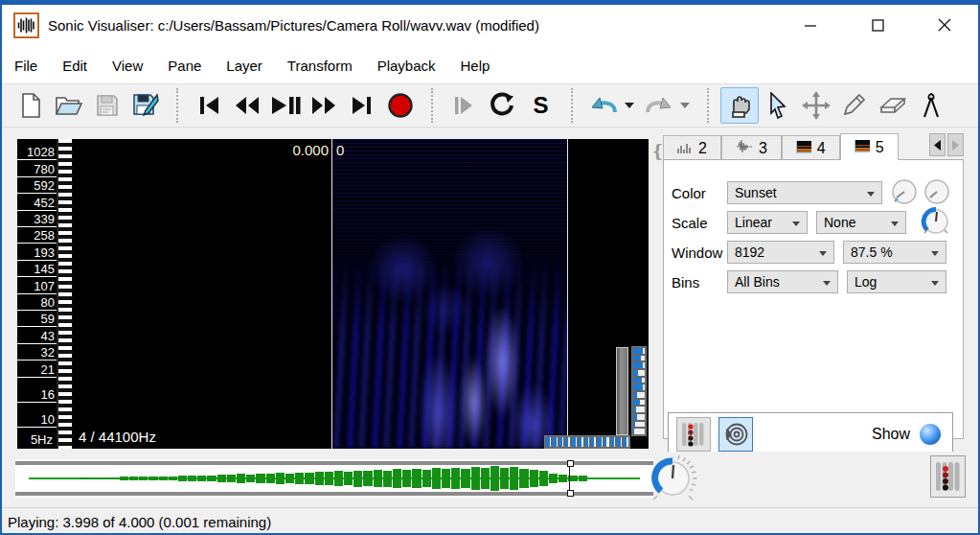  What do you see at coordinates (810, 25) in the screenshot?
I see `minimize-button` at bounding box center [810, 25].